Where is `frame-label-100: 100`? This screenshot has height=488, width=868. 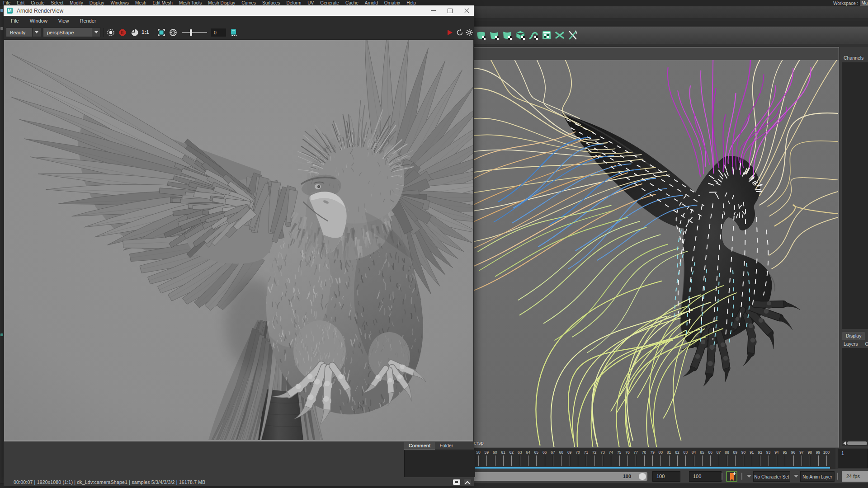 frame-label-100: 100 is located at coordinates (826, 452).